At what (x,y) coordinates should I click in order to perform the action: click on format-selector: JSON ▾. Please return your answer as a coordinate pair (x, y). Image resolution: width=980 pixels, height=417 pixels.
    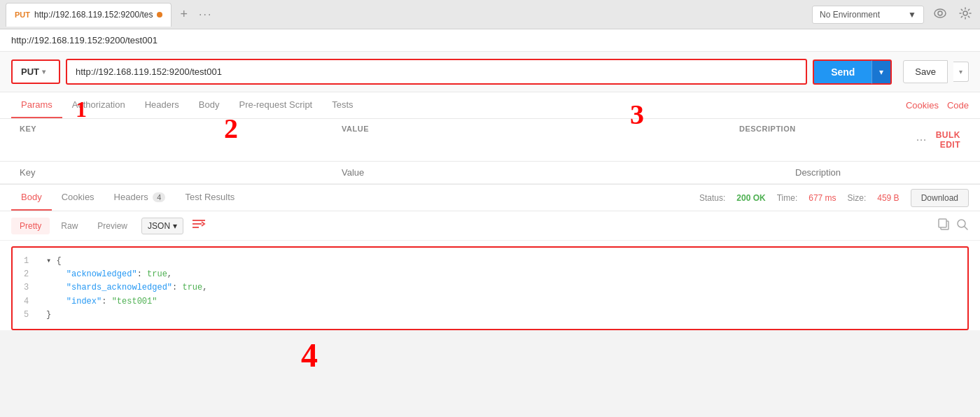
    Looking at the image, I should click on (162, 226).